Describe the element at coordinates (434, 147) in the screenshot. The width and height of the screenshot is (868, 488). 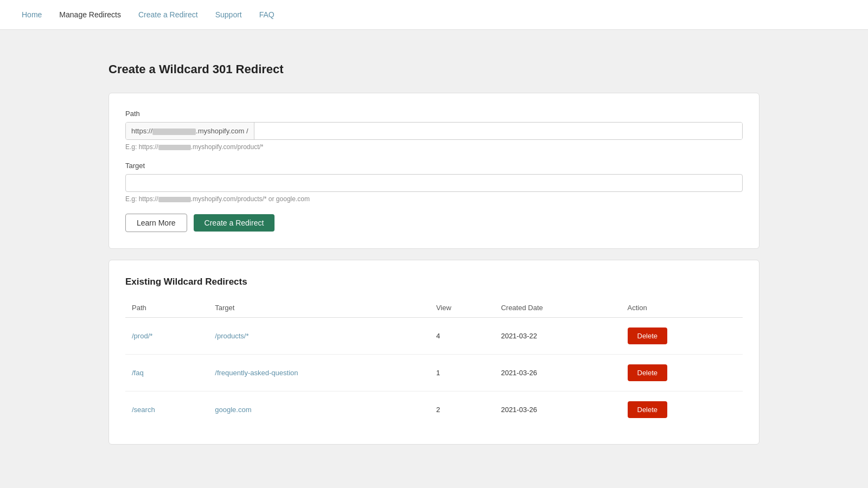
I see `path-hint: E.g: https://.myshopify.com/product/*` at that location.